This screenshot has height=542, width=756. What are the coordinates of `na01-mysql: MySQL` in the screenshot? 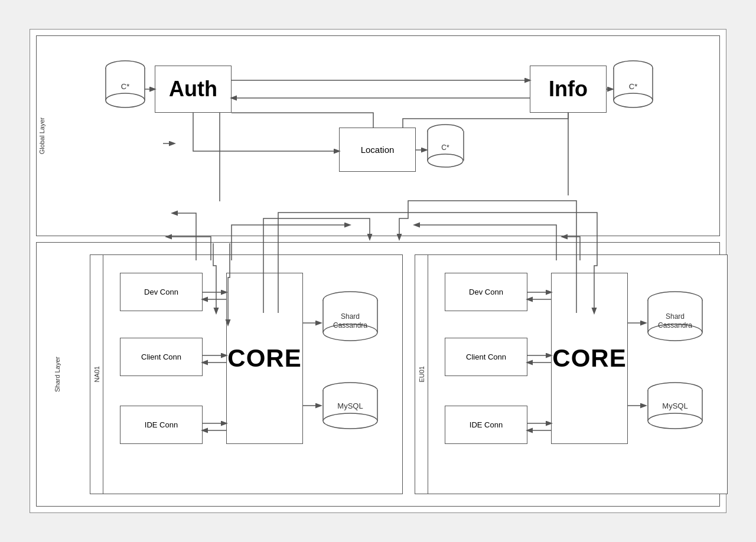 It's located at (350, 409).